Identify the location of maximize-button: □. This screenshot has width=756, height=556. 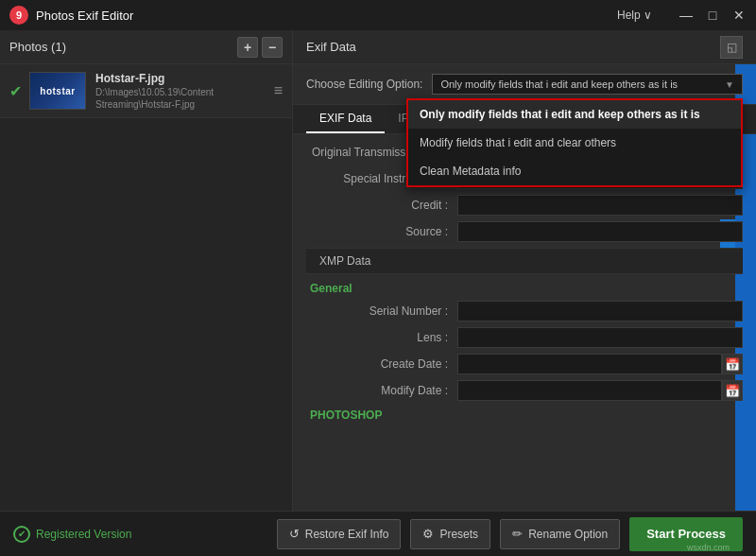
(713, 15).